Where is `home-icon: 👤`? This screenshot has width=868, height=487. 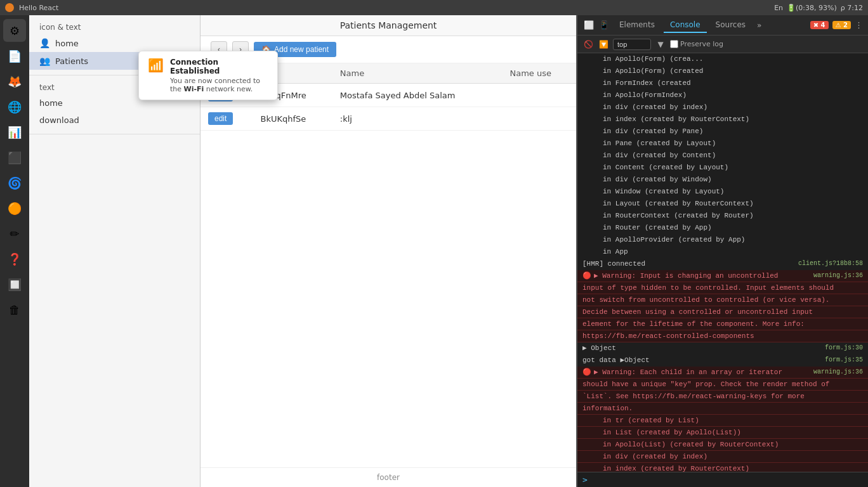 home-icon: 👤 is located at coordinates (44, 43).